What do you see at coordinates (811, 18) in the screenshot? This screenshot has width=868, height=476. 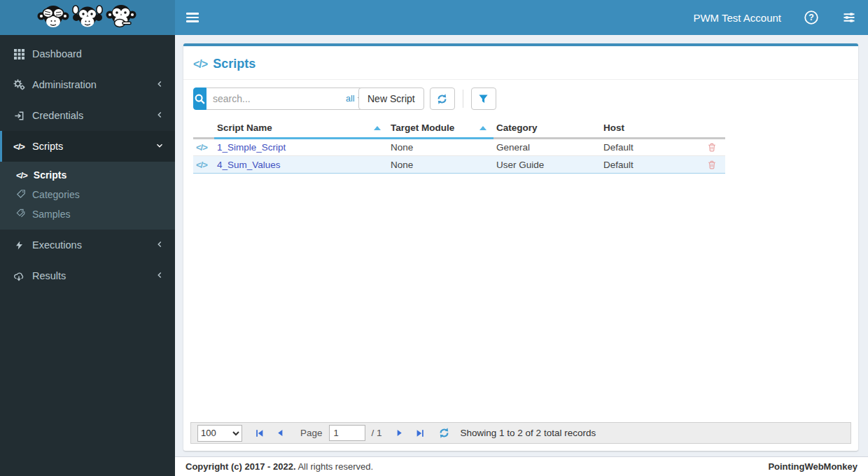 I see `help-button: ?` at bounding box center [811, 18].